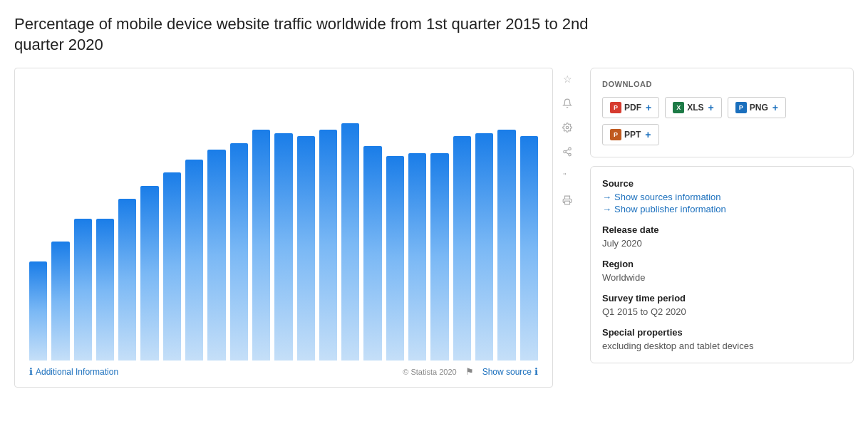 The height and width of the screenshot is (446, 868). Describe the element at coordinates (567, 103) in the screenshot. I see `bell-icon` at that location.